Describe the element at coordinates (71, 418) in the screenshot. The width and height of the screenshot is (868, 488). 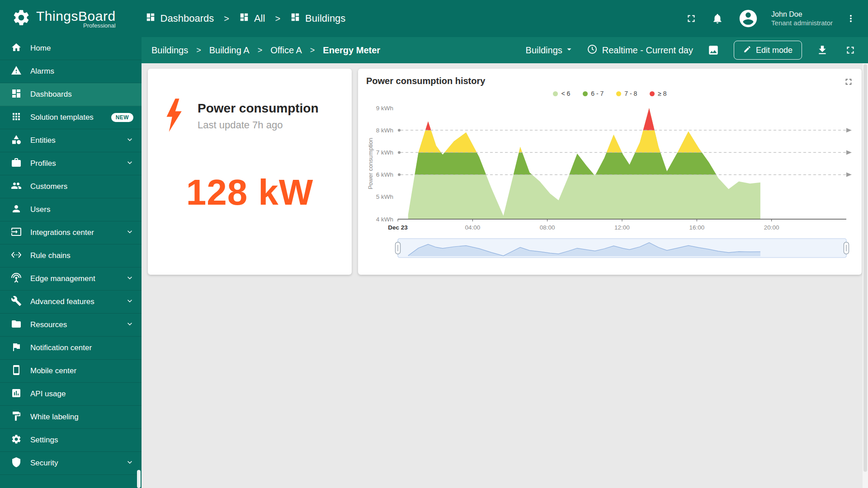
I see `sidebar-item-white-labeling: White labeling` at that location.